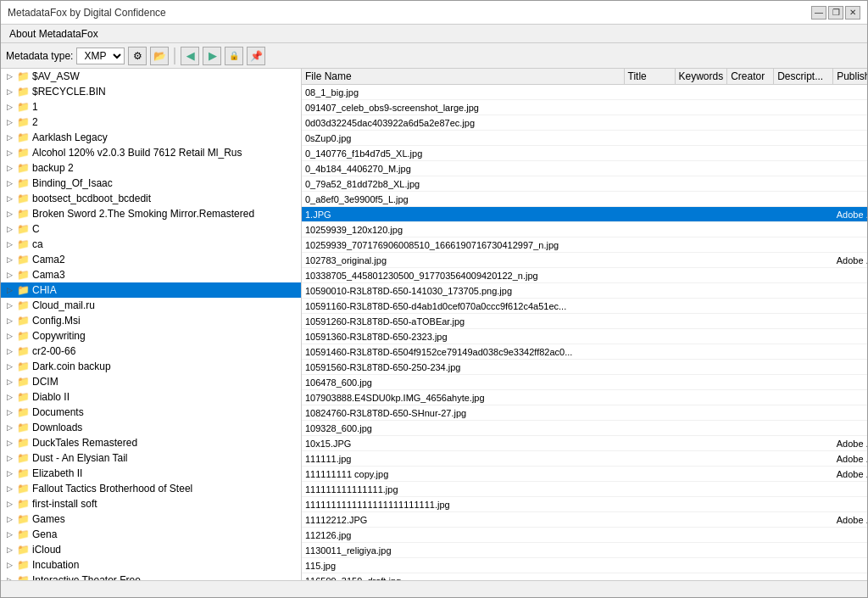 The image size is (868, 598). What do you see at coordinates (585, 184) in the screenshot?
I see `table-row: 0_79a52_81dd72b8_XL.jpg` at bounding box center [585, 184].